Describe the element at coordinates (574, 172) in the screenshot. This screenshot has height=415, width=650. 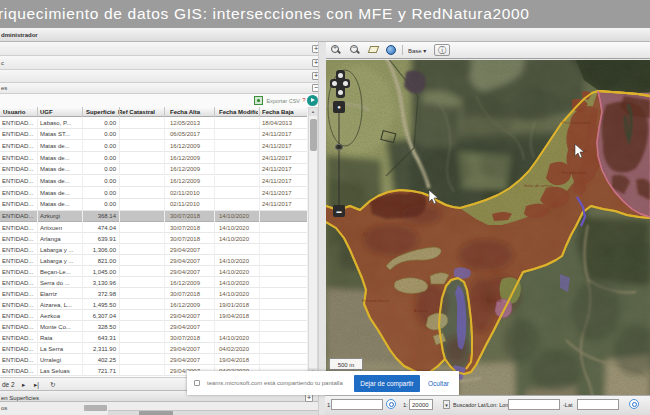
I see `svg-text: Bordako lepo` at that location.